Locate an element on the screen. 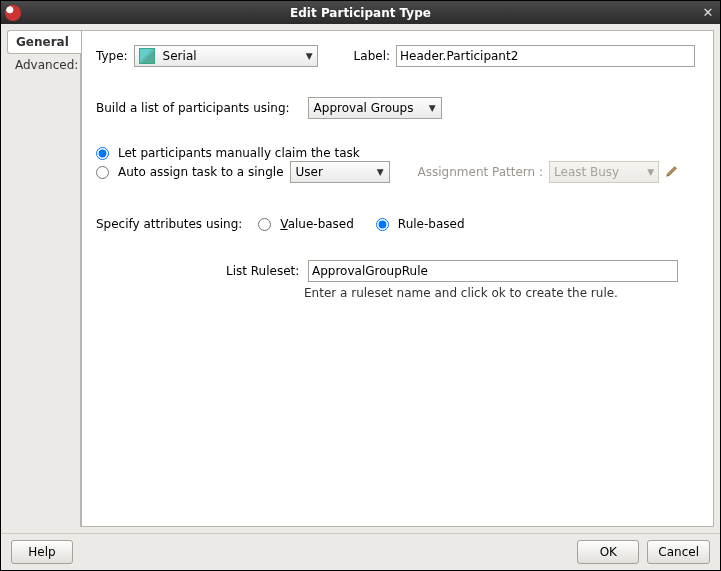  rule-based-option: Rule-based is located at coordinates (420, 224).